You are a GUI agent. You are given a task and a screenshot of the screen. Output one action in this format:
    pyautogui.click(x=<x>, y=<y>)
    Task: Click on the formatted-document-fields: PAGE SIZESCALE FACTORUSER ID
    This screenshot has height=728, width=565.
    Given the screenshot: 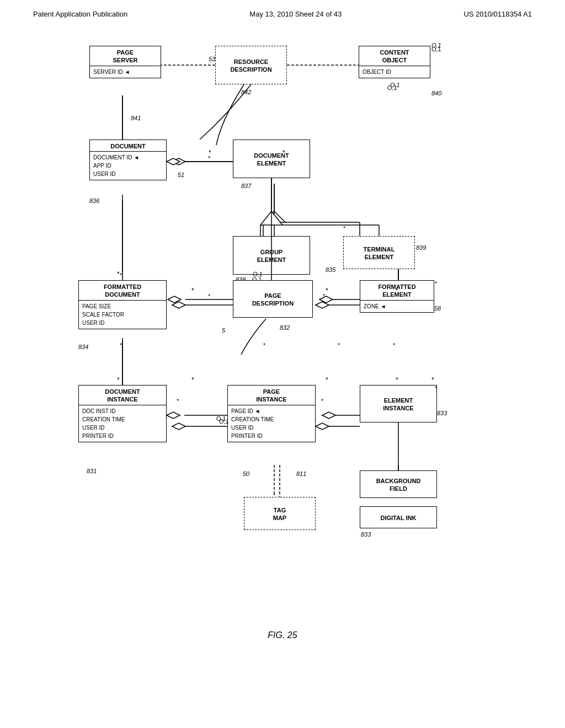 What is the action you would take?
    pyautogui.click(x=122, y=314)
    